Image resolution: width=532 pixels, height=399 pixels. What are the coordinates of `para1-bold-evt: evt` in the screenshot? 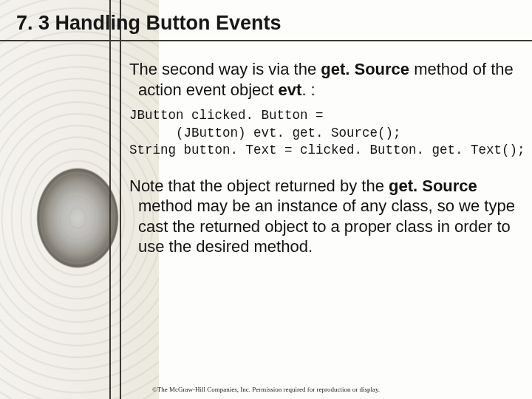 It's located at (290, 90).